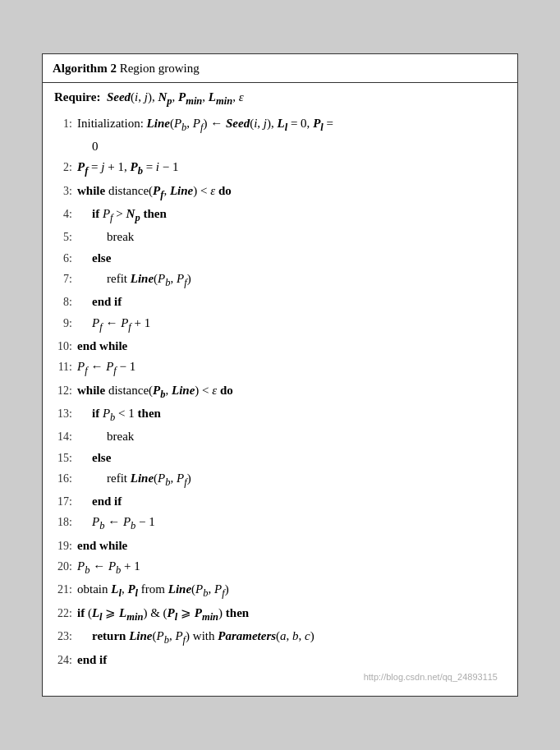 The height and width of the screenshot is (750, 560). Describe the element at coordinates (280, 324) in the screenshot. I see `algo-line-9: 9: Pf ← Pf + 1` at that location.